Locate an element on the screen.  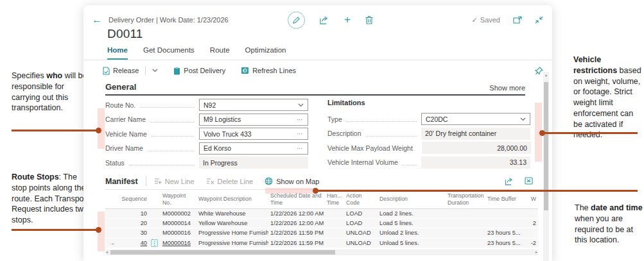
post-delivery-button: Post Delivery is located at coordinates (199, 71).